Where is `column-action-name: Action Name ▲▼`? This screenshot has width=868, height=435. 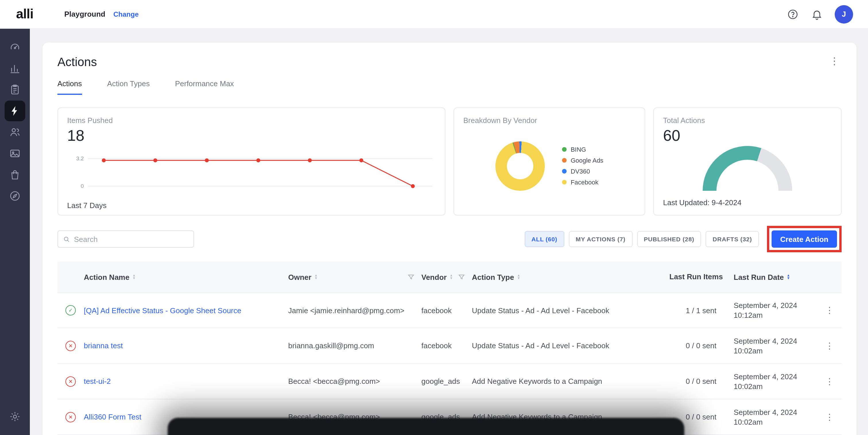
column-action-name: Action Name ▲▼ is located at coordinates (186, 277).